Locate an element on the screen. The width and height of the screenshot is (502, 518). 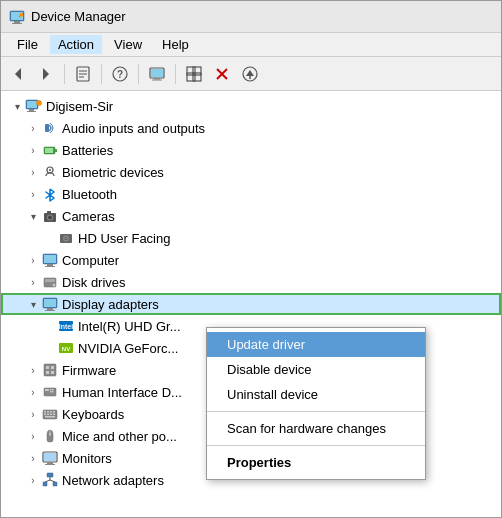
bluetooth-label: Bluetooth is located at coordinates (90, 194).